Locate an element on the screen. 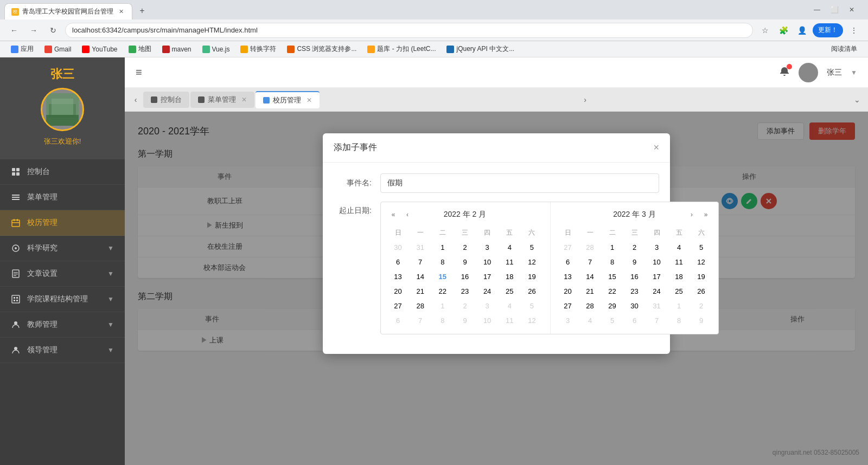 The width and height of the screenshot is (868, 465). header-avatar is located at coordinates (808, 73).